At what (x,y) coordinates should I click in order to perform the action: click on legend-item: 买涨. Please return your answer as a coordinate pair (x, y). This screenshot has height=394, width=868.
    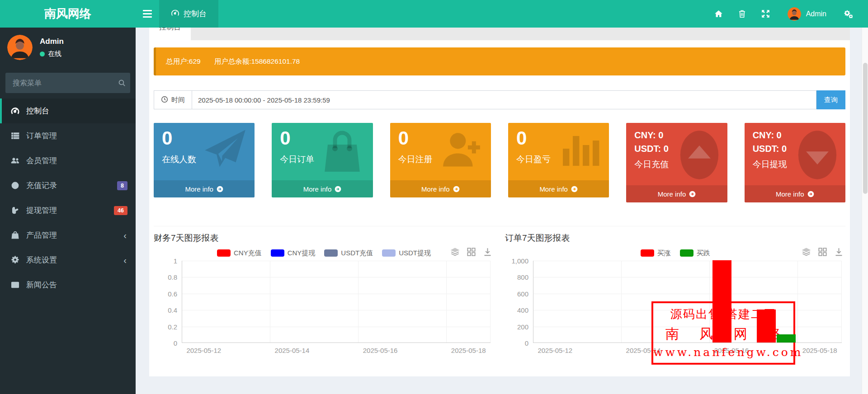
    Looking at the image, I should click on (656, 253).